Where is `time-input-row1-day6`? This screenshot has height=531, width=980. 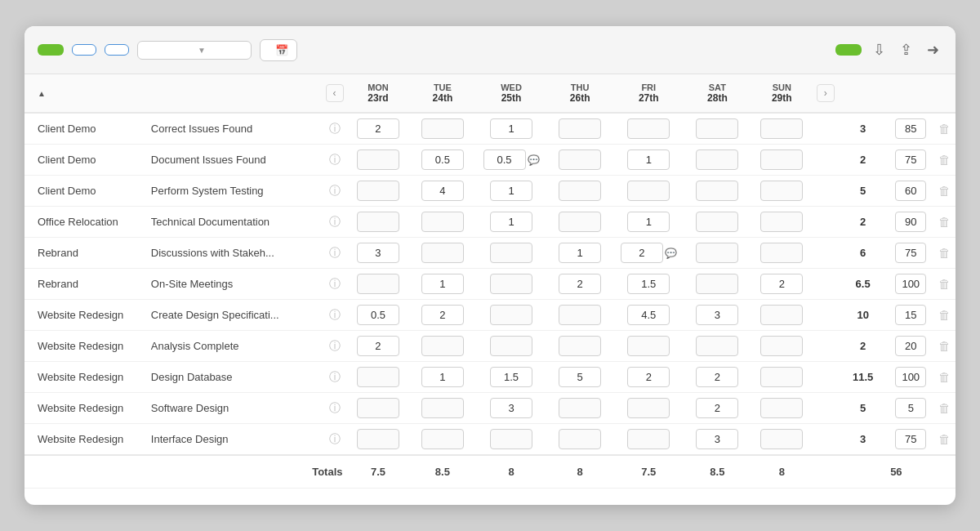
time-input-row1-day6 is located at coordinates (782, 160).